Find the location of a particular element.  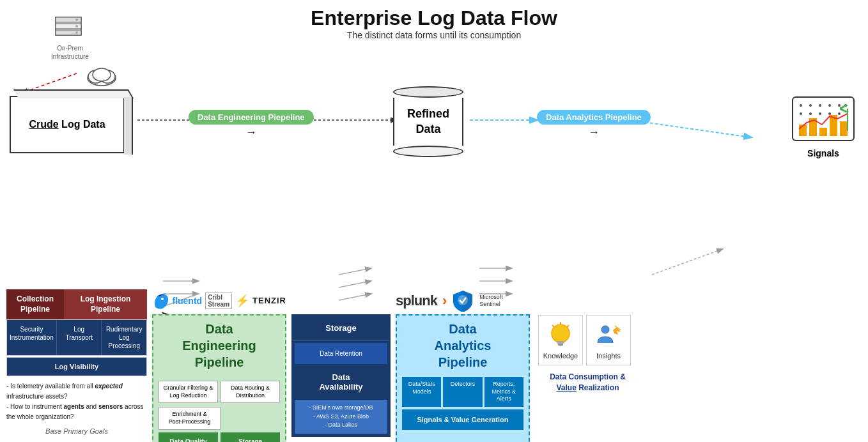

dep-granular: Granular Filtering &Log Reduction is located at coordinates (188, 392).